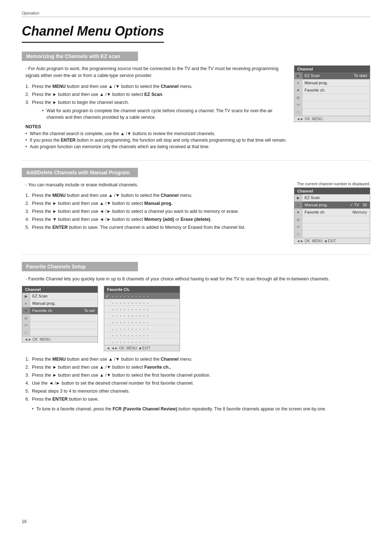 Image resolution: width=392 pixels, height=535 pixels. What do you see at coordinates (145, 322) in the screenshot?
I see `fav-dashes-5: - - - - - - - - - -` at bounding box center [145, 322].